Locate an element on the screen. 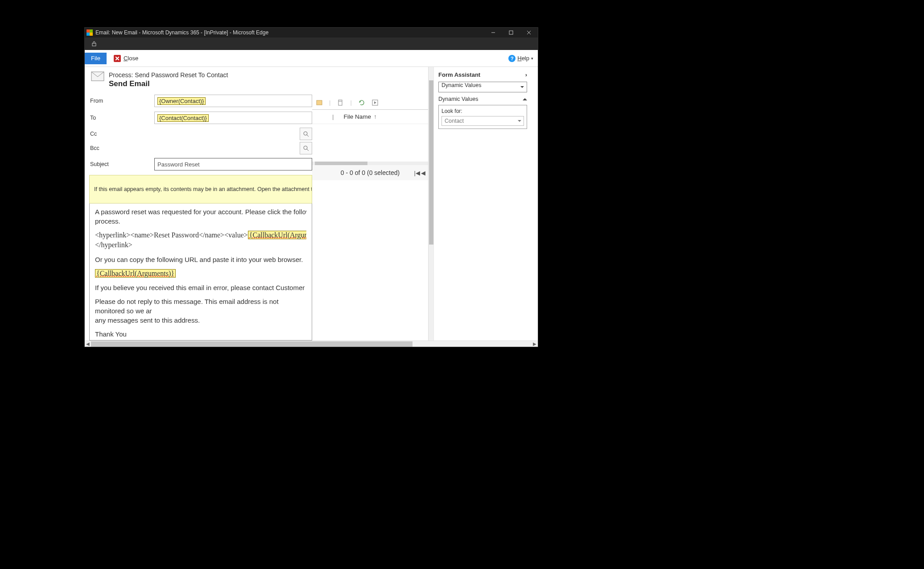 Image resolution: width=924 pixels, height=569 pixels. callback-token: {CallbackUrl(Arguments)} is located at coordinates (136, 273).